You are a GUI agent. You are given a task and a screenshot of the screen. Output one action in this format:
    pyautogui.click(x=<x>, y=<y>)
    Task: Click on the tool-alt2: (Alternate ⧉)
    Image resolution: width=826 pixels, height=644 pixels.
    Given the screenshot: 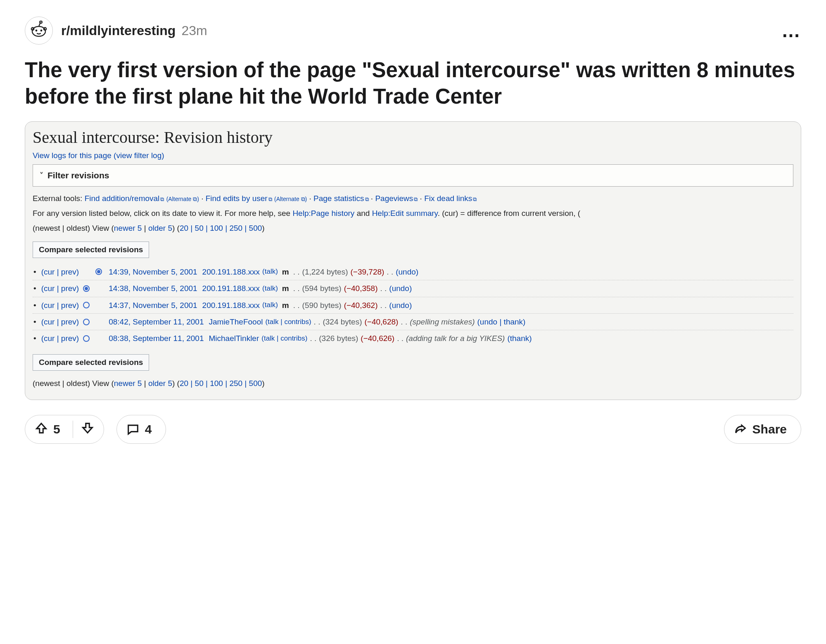 What is the action you would take?
    pyautogui.click(x=291, y=199)
    